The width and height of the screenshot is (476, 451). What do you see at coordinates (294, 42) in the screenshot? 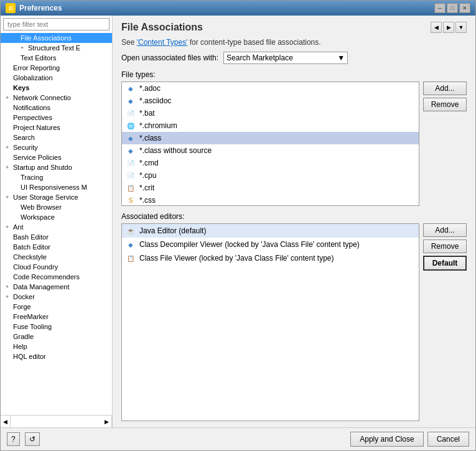
I see `description: See 'Content Types' for content-type bas…` at bounding box center [294, 42].